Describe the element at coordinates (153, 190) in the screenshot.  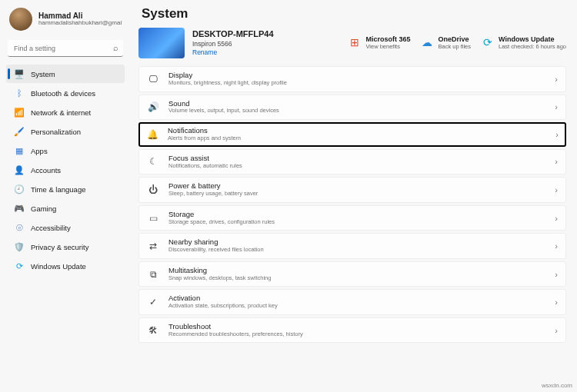
I see `power-battery-icon: ⏻` at that location.